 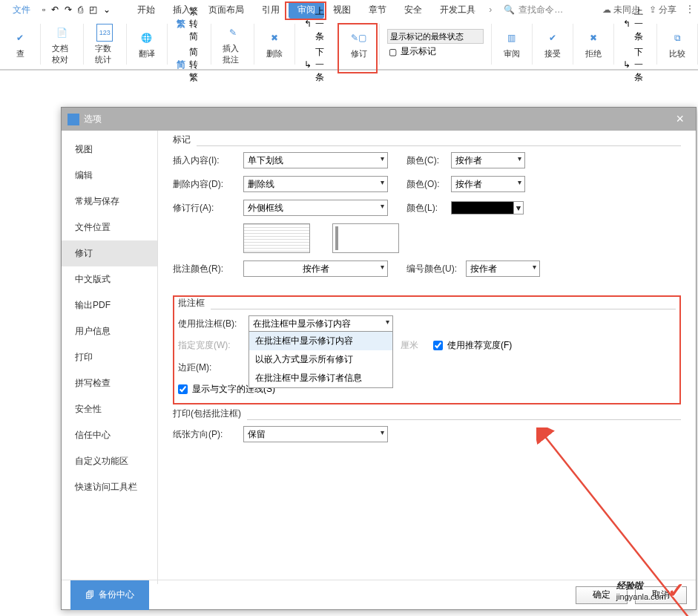 What do you see at coordinates (80, 10) in the screenshot?
I see `qa-print-icon: ⎙` at bounding box center [80, 10].